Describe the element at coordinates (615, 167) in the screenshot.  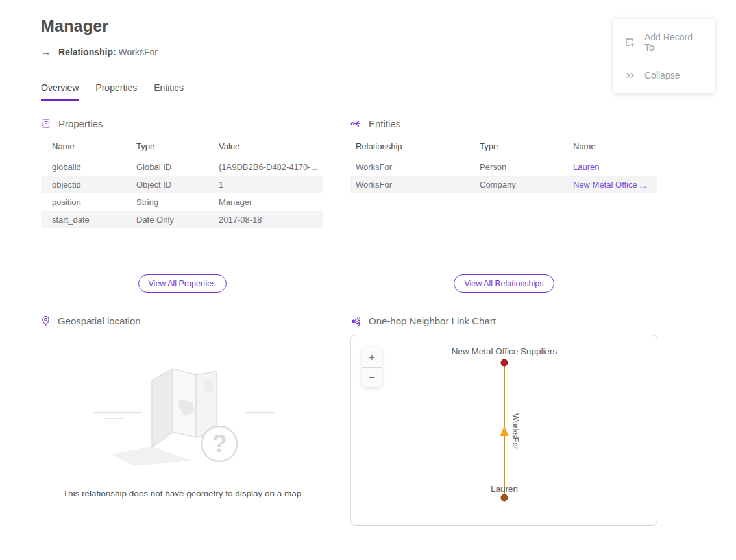
I see `table-cell: Lauren` at that location.